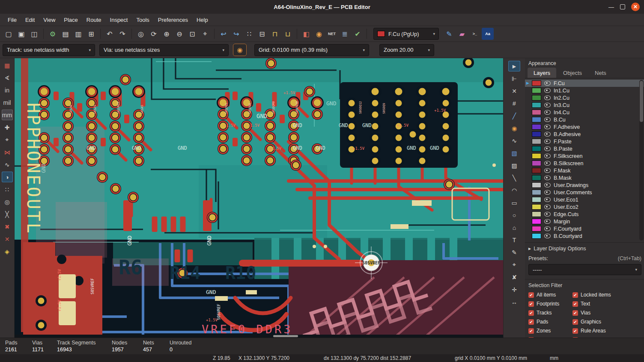 This screenshot has width=644, height=362. I want to click on appearance-manager-button: ✎, so click(449, 34).